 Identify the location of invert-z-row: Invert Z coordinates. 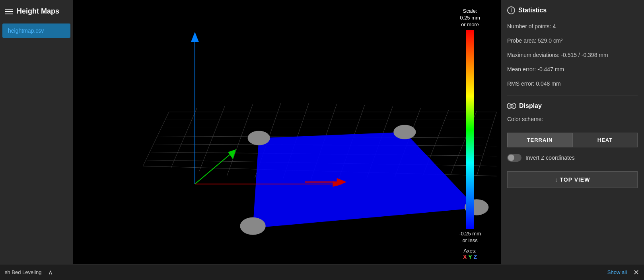
(572, 158).